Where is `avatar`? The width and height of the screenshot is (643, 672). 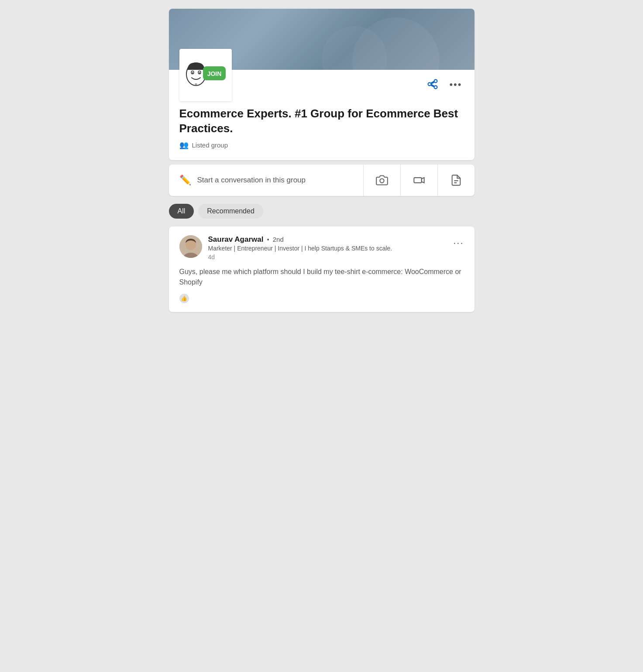 avatar is located at coordinates (191, 247).